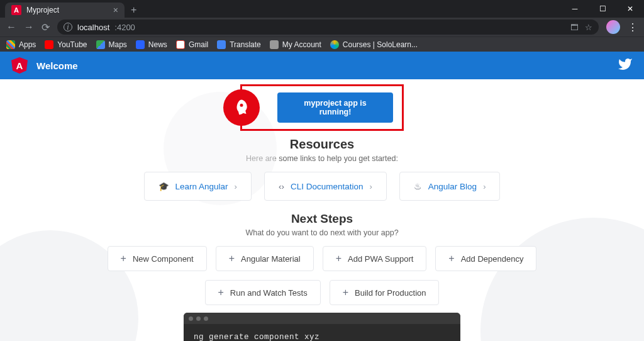 Image resolution: width=644 pixels, height=341 pixels. What do you see at coordinates (49, 45) in the screenshot?
I see `youtube-icon` at bounding box center [49, 45].